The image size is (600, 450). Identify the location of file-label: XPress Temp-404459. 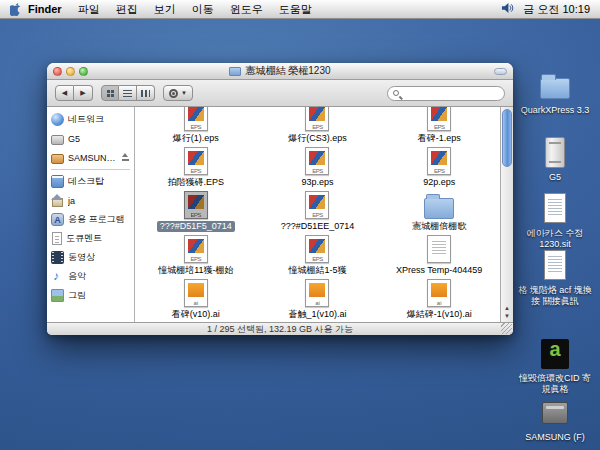
(439, 270).